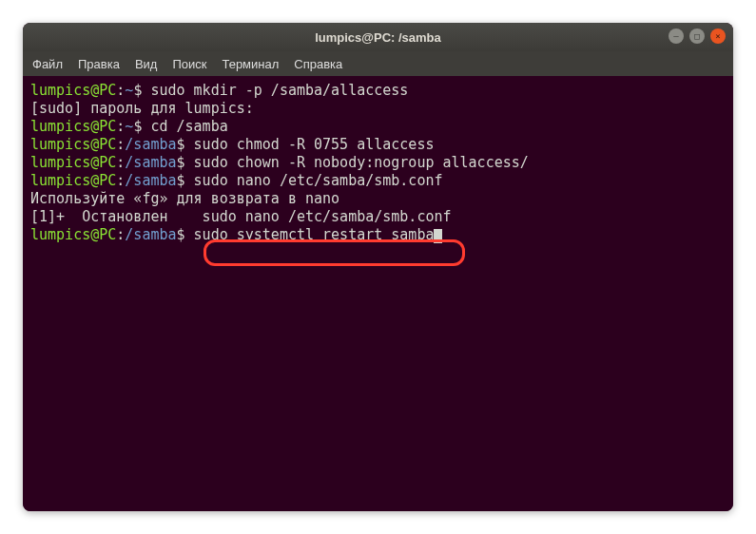 The image size is (756, 534). What do you see at coordinates (378, 37) in the screenshot?
I see `titlebar: lumpics@PC: /samba — □ ×` at bounding box center [378, 37].